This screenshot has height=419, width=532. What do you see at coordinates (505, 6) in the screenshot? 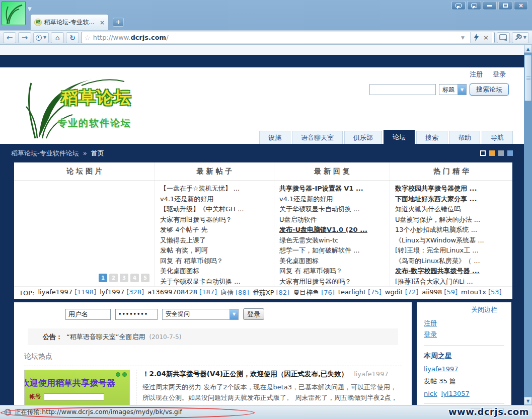
I see `maximize-button` at bounding box center [505, 6].